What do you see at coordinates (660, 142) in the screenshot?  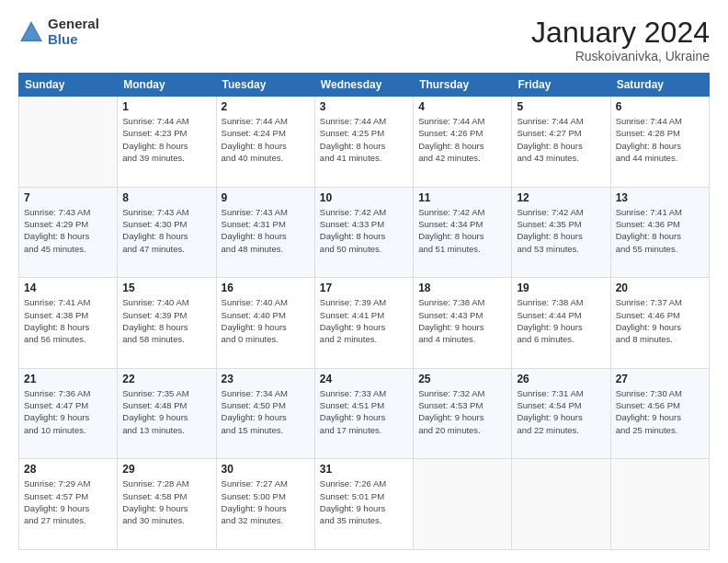 I see `calendar-cell: 6Sunrise: 7:44 AM Sunset: 4:28 PM Daylig…` at bounding box center [660, 142].